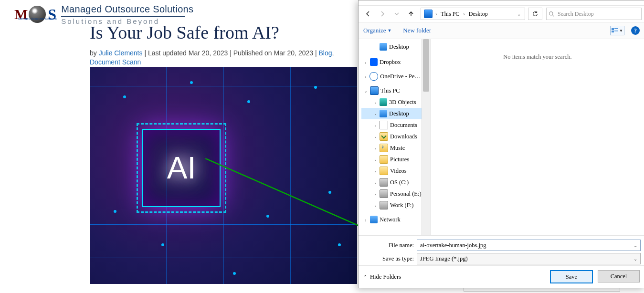  I want to click on filetype-select: JPEG Image (*.jpg) ⌄, so click(529, 259).